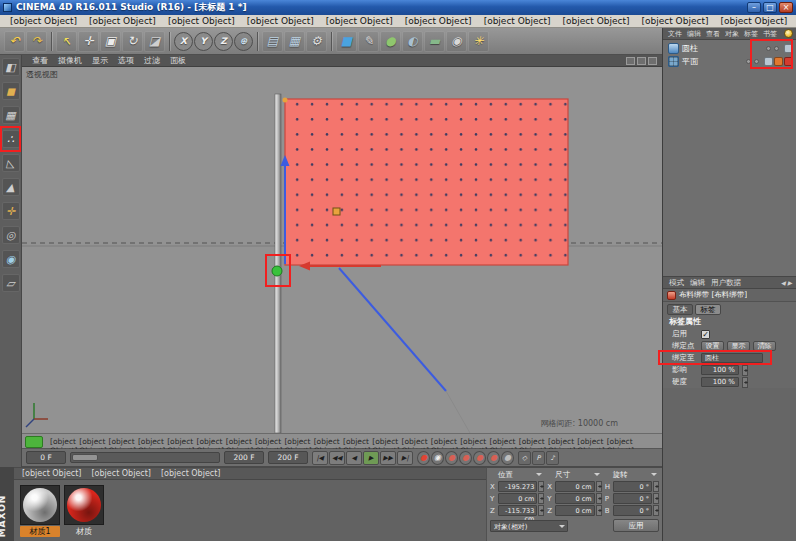 This screenshot has width=796, height=541. Describe the element at coordinates (508, 458) in the screenshot. I see `record-pla-toggle: ●` at that location.